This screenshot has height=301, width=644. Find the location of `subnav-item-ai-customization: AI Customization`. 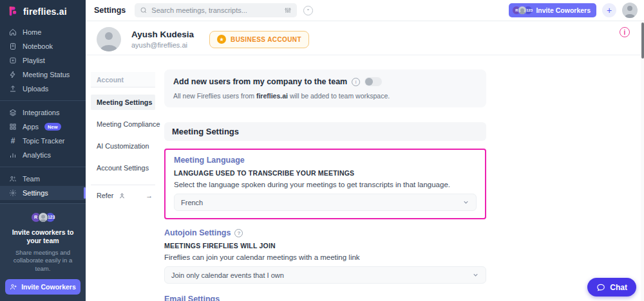

subnav-item-ai-customization: AI Customization is located at coordinates (123, 146).